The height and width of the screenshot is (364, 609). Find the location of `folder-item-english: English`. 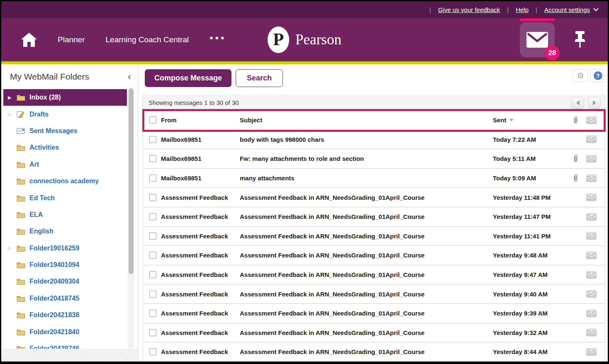

folder-item-english: English is located at coordinates (70, 231).